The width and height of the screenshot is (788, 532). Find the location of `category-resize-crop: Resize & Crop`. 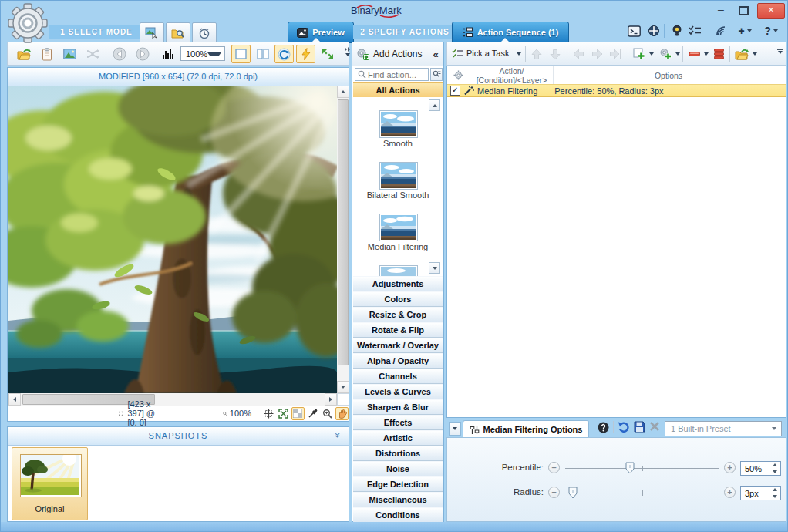

category-resize-crop: Resize & Crop is located at coordinates (398, 315).